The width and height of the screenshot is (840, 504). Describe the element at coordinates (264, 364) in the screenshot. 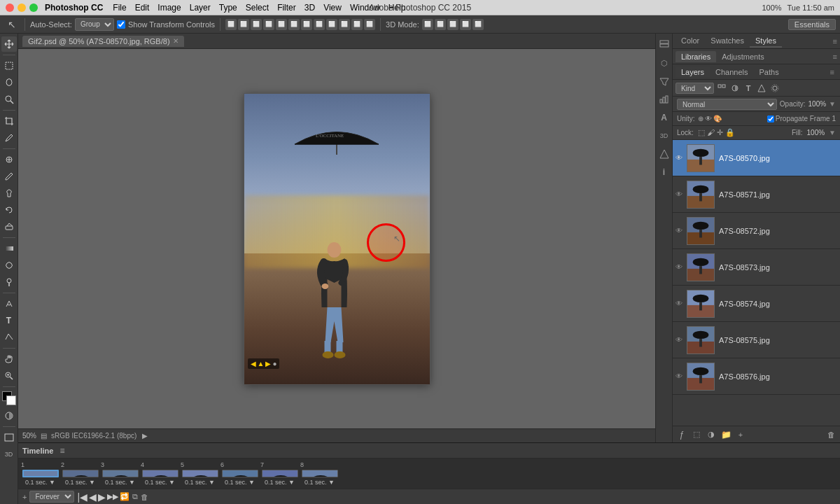

I see `canvas-controls-strip: ◀ ▲ ▶ ●` at that location.